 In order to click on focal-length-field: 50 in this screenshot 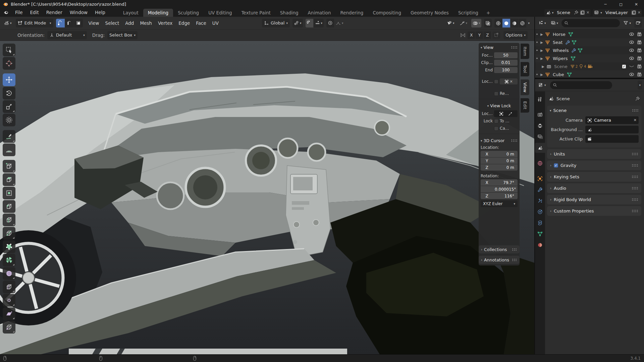, I will do `click(506, 55)`.